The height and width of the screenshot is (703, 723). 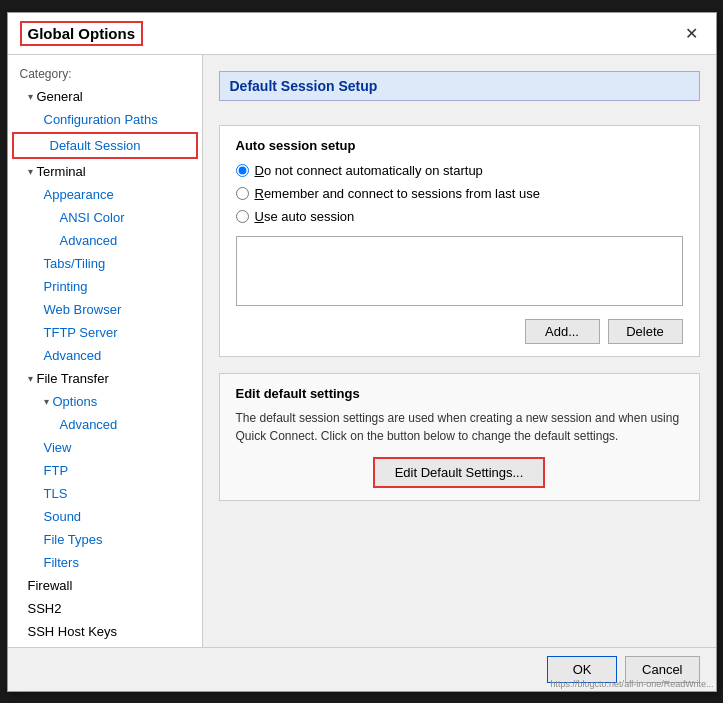 I want to click on dialog-title: Global Options, so click(x=82, y=34).